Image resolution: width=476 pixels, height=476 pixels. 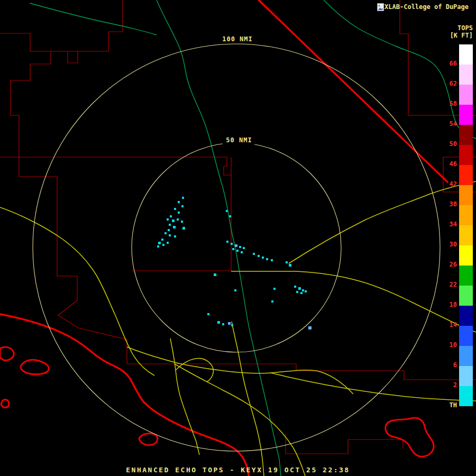 I want to click on legend-entry-label: 14, so click(x=453, y=325).